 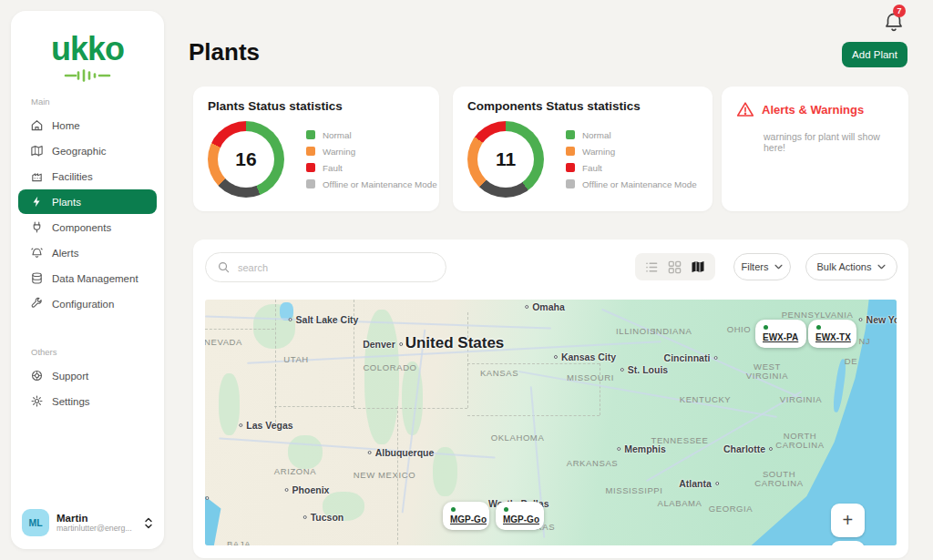 I want to click on status-legend: NormalWarningFaultOffline or Maintenance…, so click(x=372, y=160).